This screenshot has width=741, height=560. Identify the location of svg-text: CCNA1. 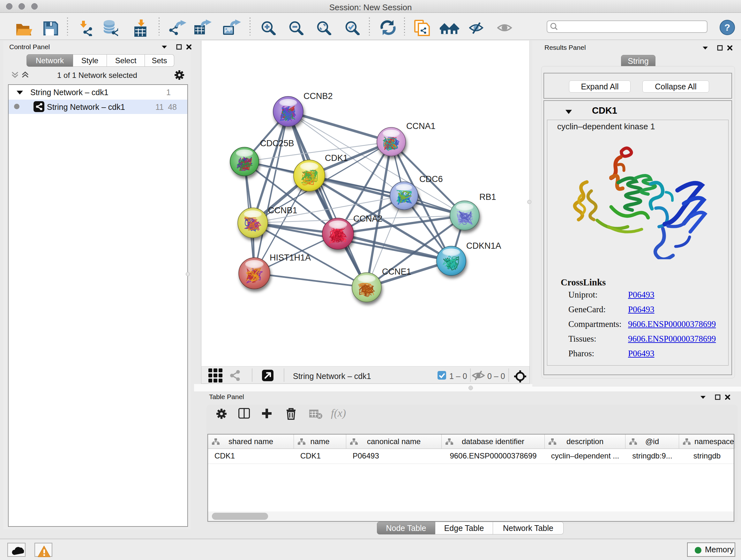
(421, 126).